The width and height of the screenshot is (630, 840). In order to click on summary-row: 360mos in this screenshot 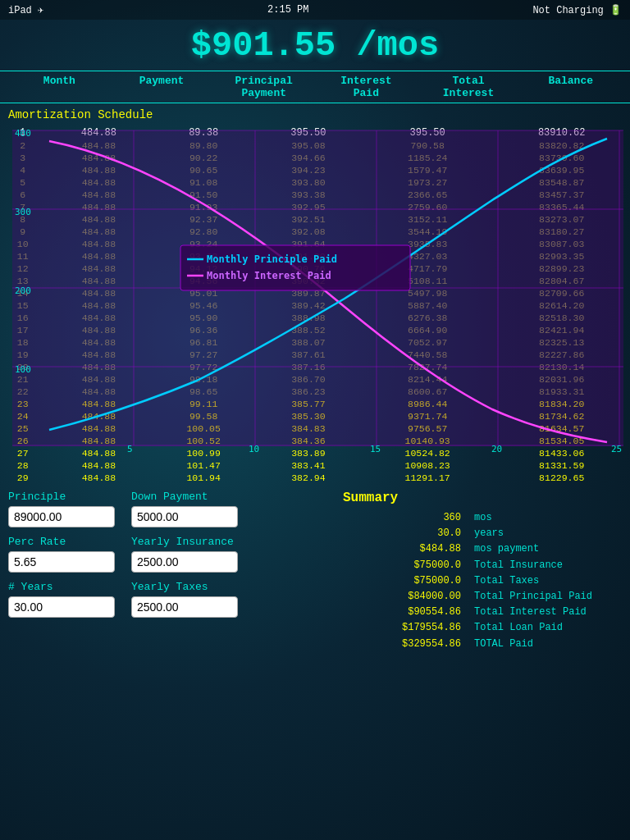, I will do `click(482, 518)`.